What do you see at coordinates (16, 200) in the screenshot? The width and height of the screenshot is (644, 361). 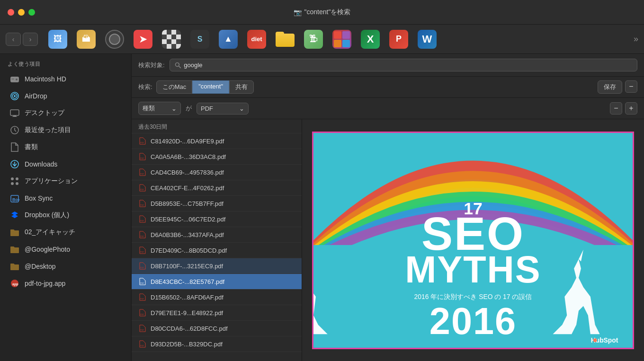 I see `svg-text: Box` at bounding box center [16, 200].